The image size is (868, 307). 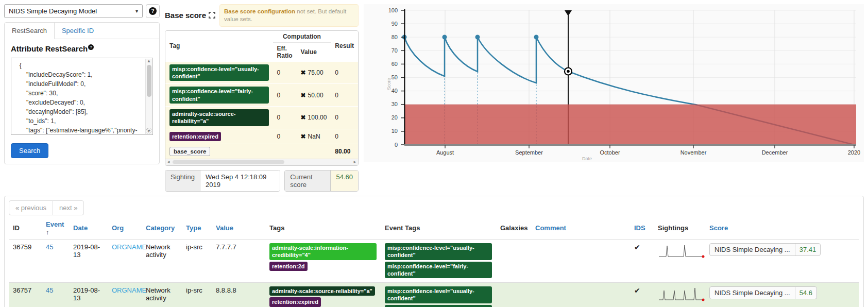 I want to click on question-circle-icon: ?, so click(x=91, y=47).